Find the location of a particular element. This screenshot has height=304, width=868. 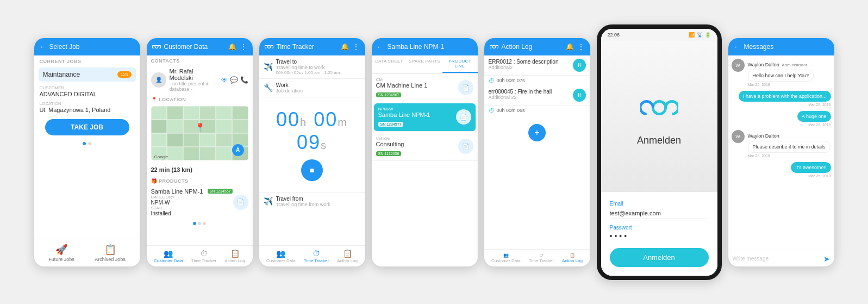

more-icon-5: ⋮ is located at coordinates (581, 47).